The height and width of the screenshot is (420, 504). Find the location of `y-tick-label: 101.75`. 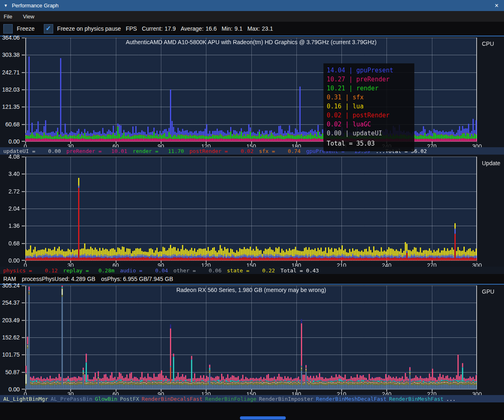

y-tick-label: 101.75 is located at coordinates (10, 355).